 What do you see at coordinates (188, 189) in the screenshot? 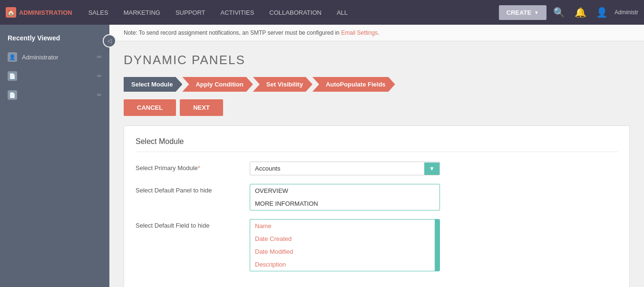
I see `default-panel-label: Select Default Panel to hide` at bounding box center [188, 189].